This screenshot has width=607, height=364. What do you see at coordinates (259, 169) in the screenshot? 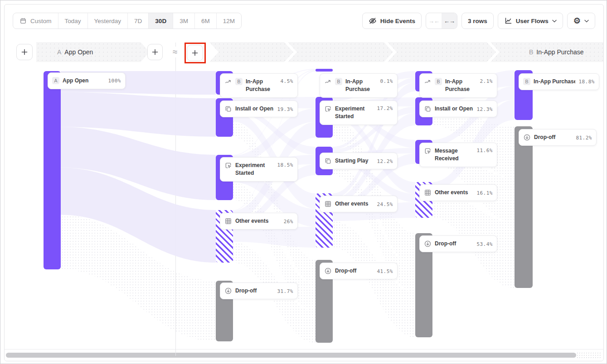
I see `flow-node-card: Experiment Started18.5%` at bounding box center [259, 169].